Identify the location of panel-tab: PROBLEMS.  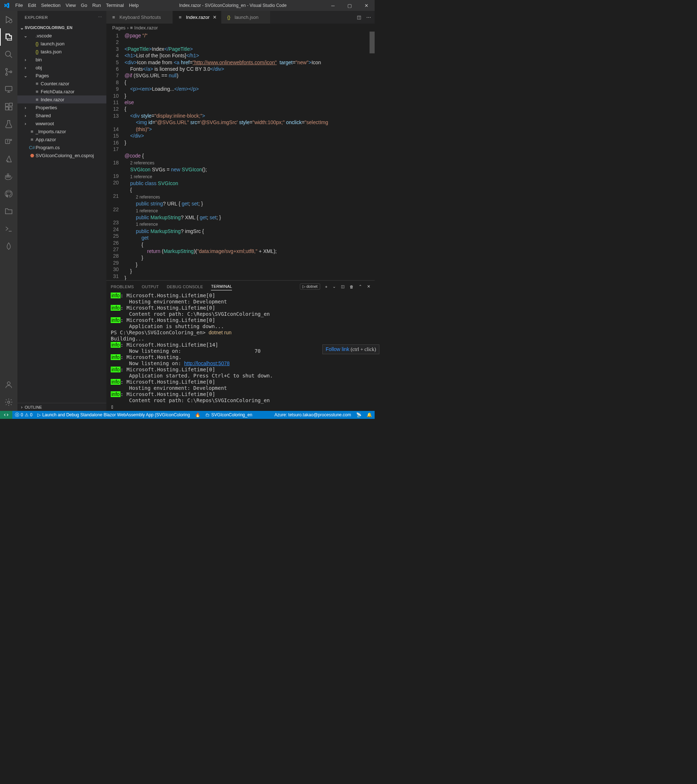
(122, 287).